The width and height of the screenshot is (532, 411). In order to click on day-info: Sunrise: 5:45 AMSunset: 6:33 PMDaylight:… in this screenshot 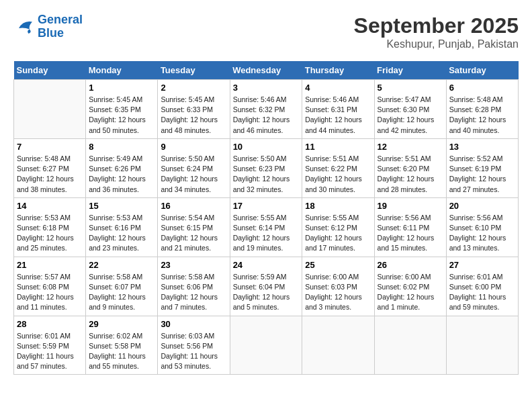, I will do `click(193, 116)`.